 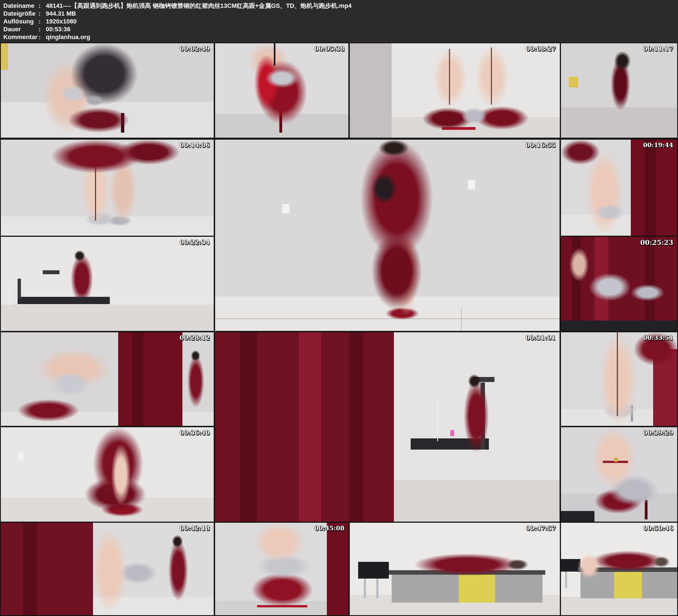 What do you see at coordinates (61, 22) in the screenshot?
I see `meta-value-resolution: 1920x1080` at bounding box center [61, 22].